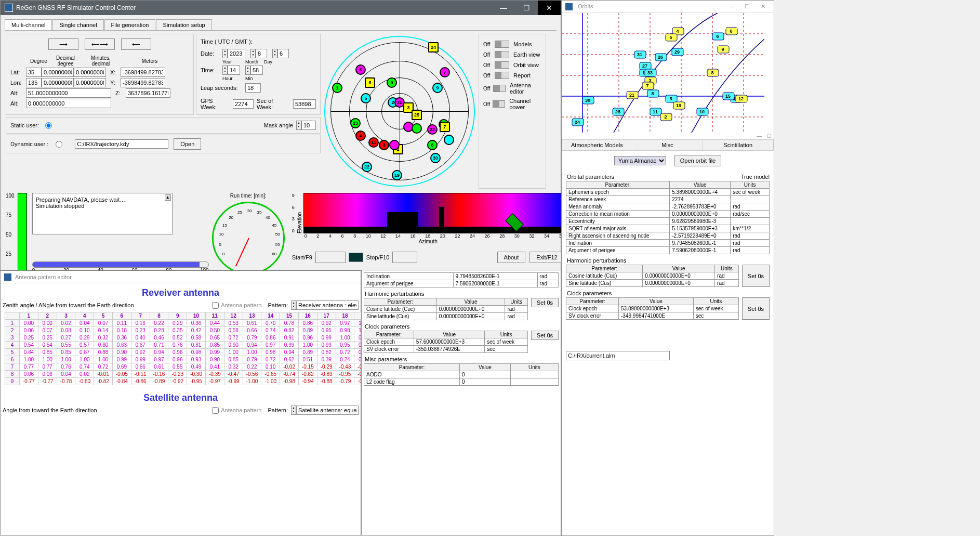  I want to click on orbits-panel-minimize: ―, so click(759, 136).